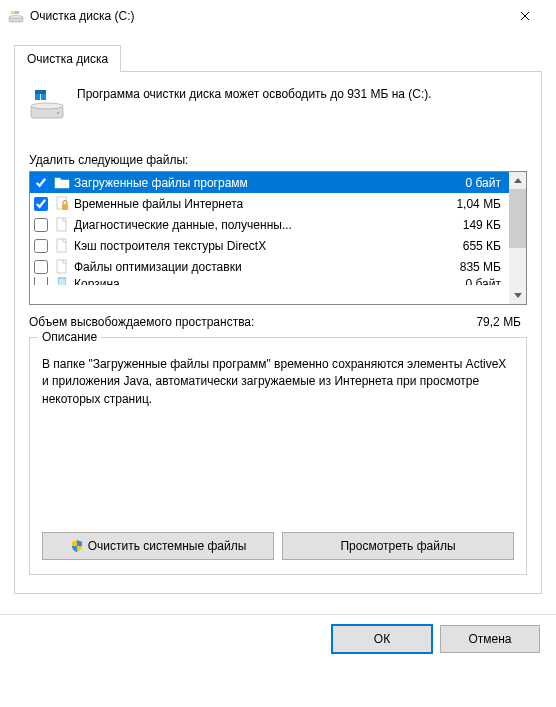  What do you see at coordinates (270, 182) in the screenshot?
I see `file-row: Загруженные файлы программ0 байт` at bounding box center [270, 182].